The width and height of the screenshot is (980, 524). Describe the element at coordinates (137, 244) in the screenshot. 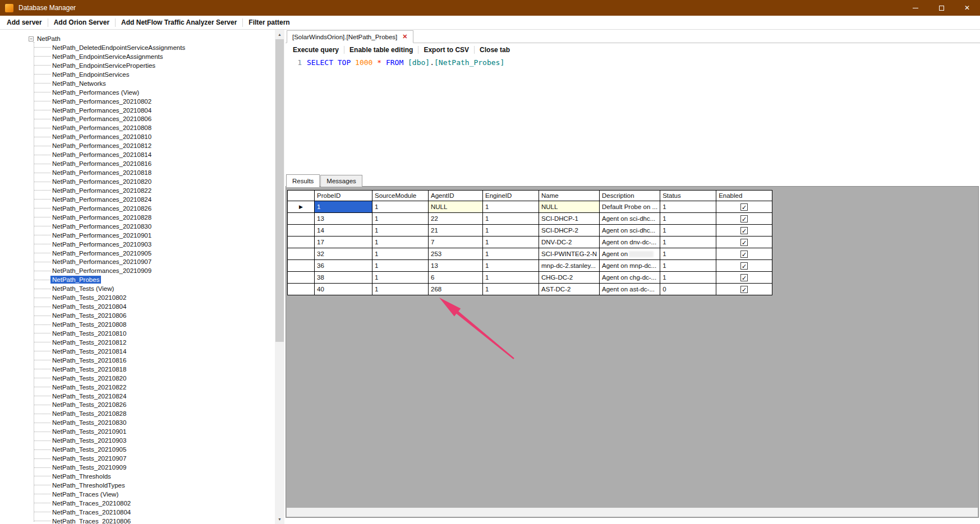

I see `tree-item: NetPath_Performances_20210903` at that location.